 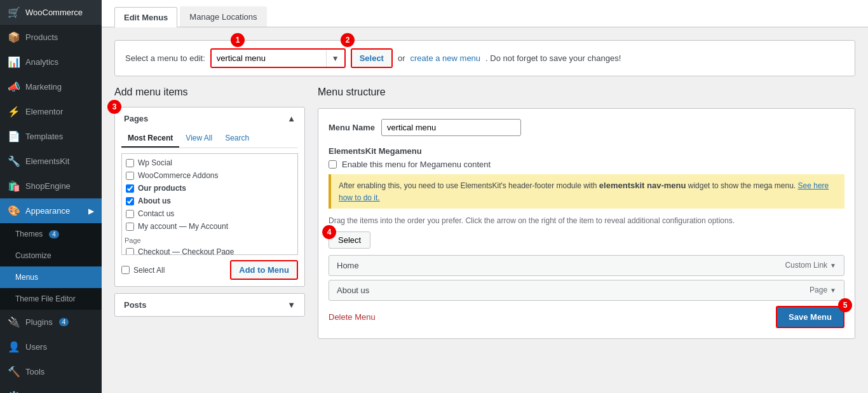 What do you see at coordinates (372, 59) in the screenshot?
I see `select-button: Select` at bounding box center [372, 59].